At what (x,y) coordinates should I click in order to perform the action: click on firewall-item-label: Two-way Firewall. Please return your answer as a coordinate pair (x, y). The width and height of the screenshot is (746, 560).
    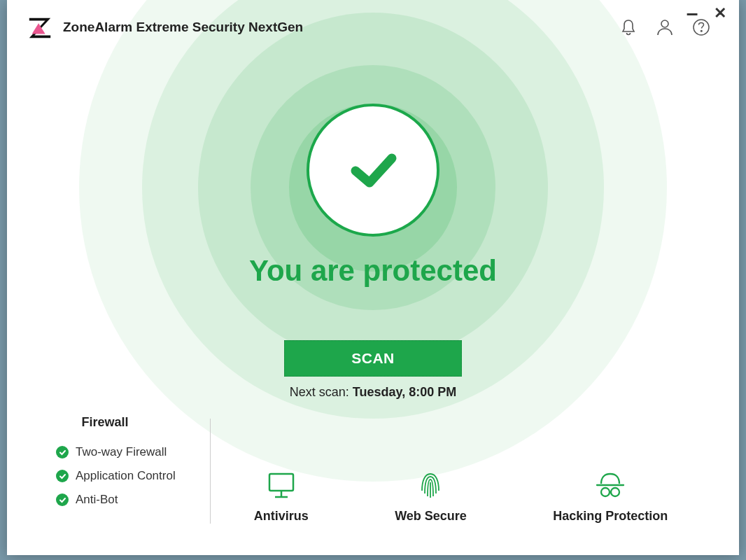
    Looking at the image, I should click on (121, 452).